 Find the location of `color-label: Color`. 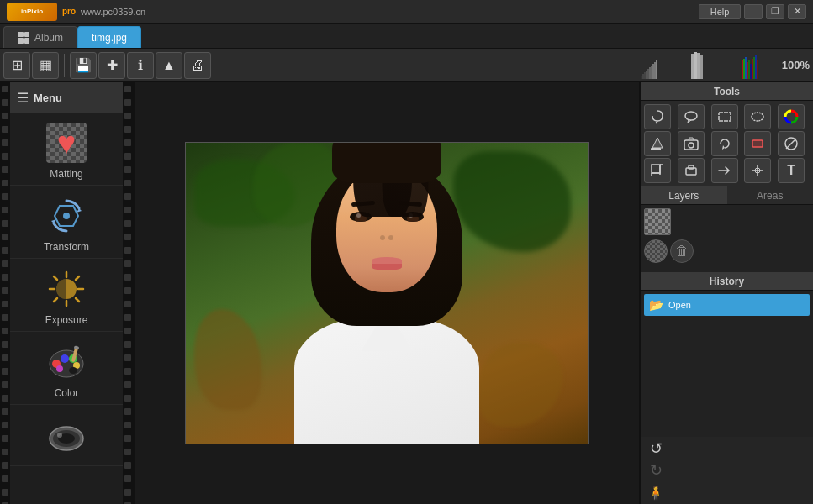

color-label: Color is located at coordinates (67, 393).